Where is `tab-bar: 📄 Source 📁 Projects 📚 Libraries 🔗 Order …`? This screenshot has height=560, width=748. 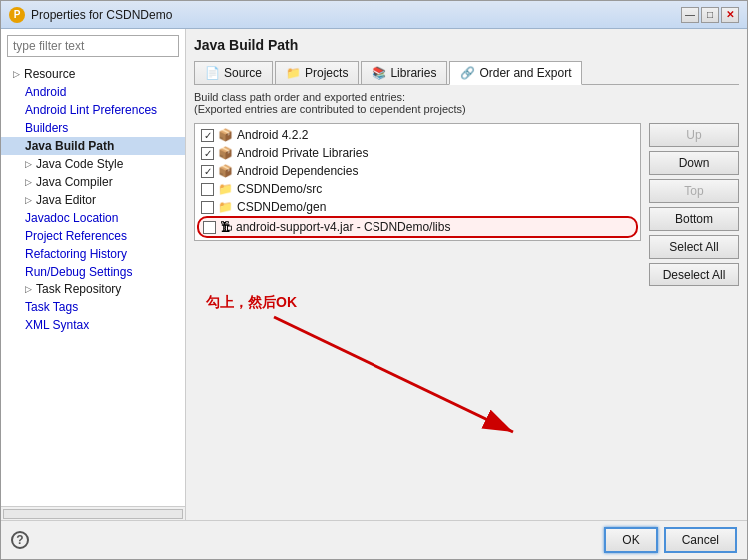 tab-bar: 📄 Source 📁 Projects 📚 Libraries 🔗 Order … is located at coordinates (466, 73).